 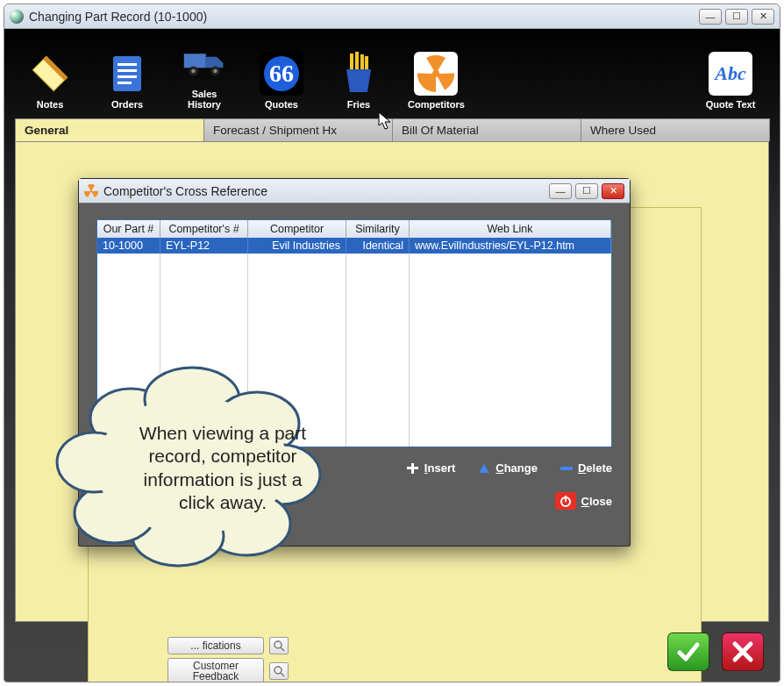 What do you see at coordinates (359, 74) in the screenshot?
I see `fries-icon` at bounding box center [359, 74].